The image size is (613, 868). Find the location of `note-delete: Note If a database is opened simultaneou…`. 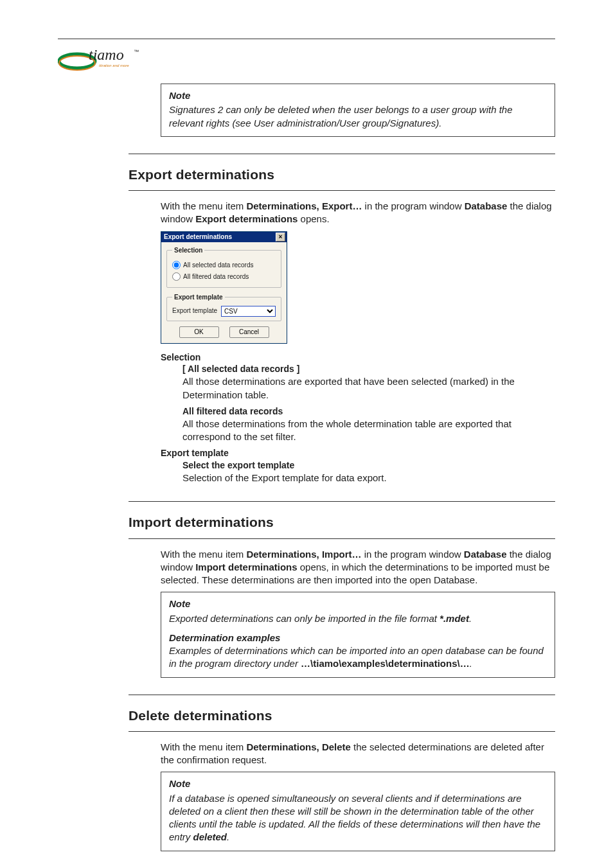

note-delete: Note If a database is opened simultaneou… is located at coordinates (358, 811).